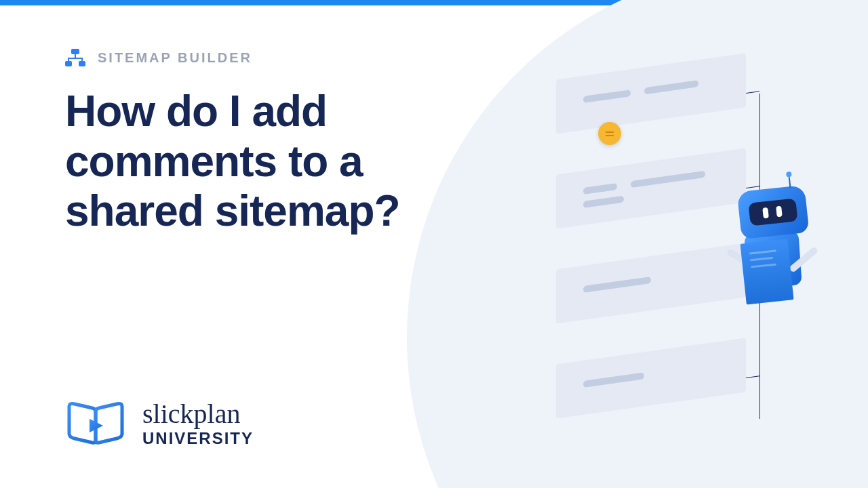 This screenshot has height=488, width=868. What do you see at coordinates (75, 58) in the screenshot?
I see `sitemap-icon` at bounding box center [75, 58].